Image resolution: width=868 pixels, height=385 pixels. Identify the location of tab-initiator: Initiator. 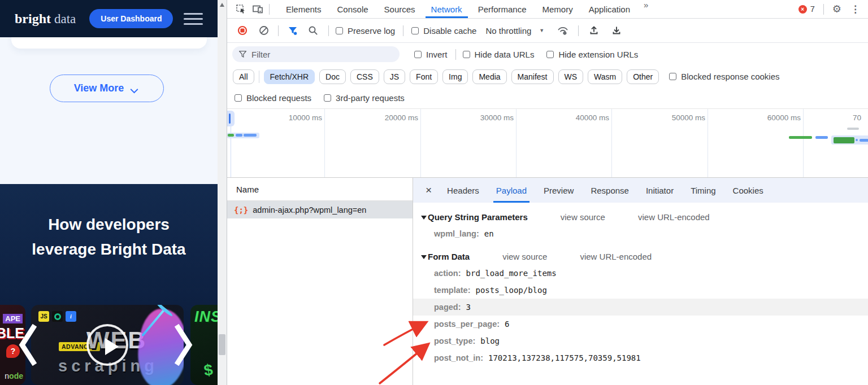
(660, 190).